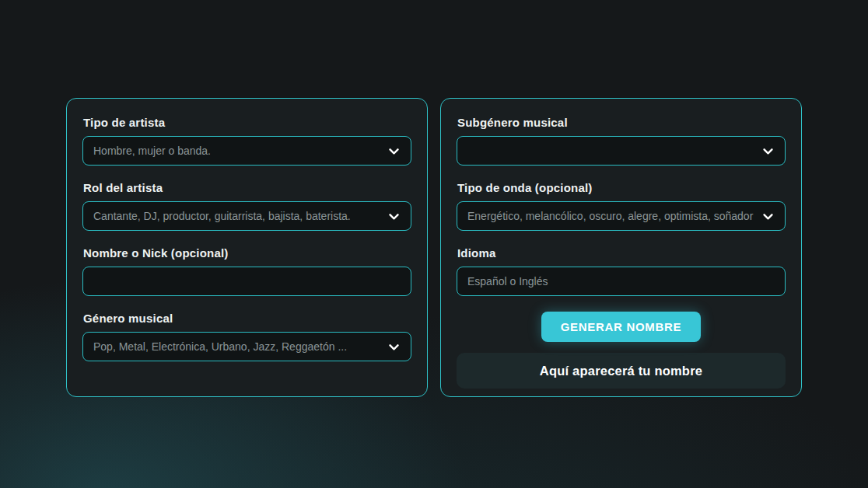 This screenshot has height=488, width=868. What do you see at coordinates (611, 216) in the screenshot?
I see `vibe-type-select-placeholder: Energético, melancólico, oscuro, alegre,…` at bounding box center [611, 216].